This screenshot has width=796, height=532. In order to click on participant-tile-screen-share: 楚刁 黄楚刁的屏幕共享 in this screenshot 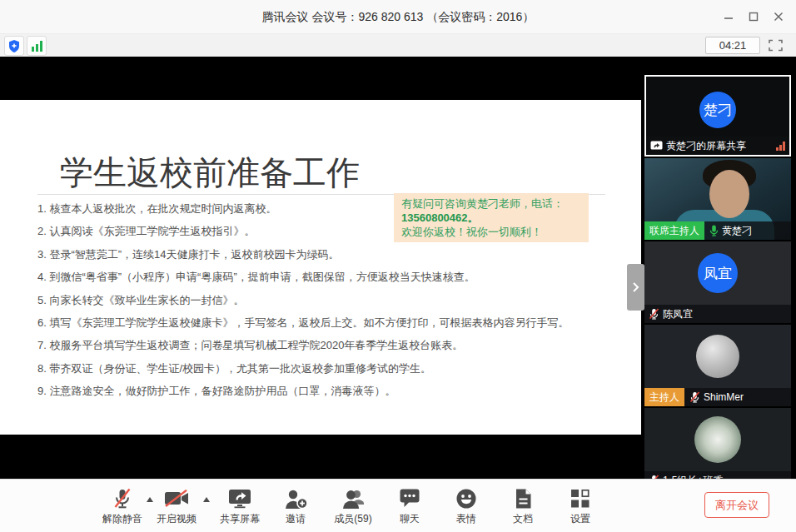, I will do `click(718, 116)`.